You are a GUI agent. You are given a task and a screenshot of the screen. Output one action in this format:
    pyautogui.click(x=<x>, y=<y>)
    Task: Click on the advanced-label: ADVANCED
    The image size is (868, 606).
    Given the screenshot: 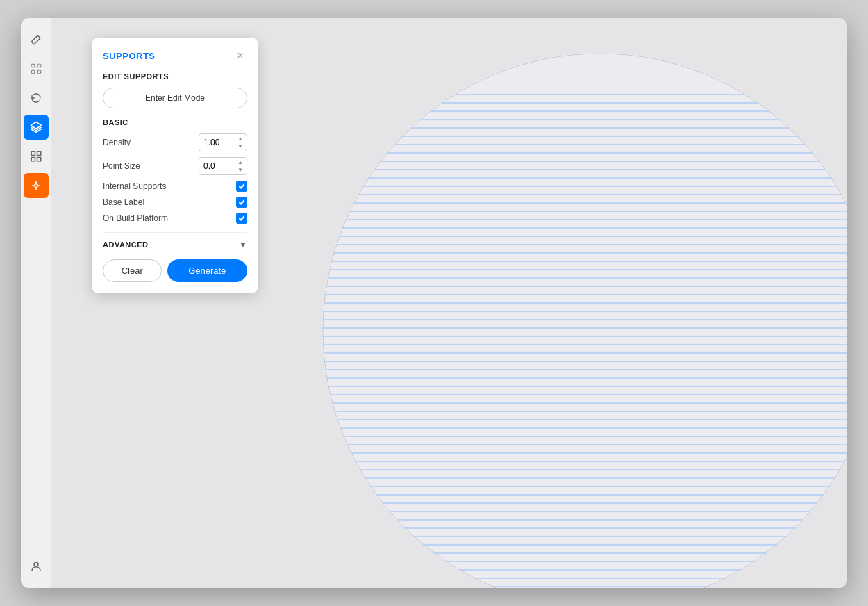 What is the action you would take?
    pyautogui.click(x=126, y=245)
    